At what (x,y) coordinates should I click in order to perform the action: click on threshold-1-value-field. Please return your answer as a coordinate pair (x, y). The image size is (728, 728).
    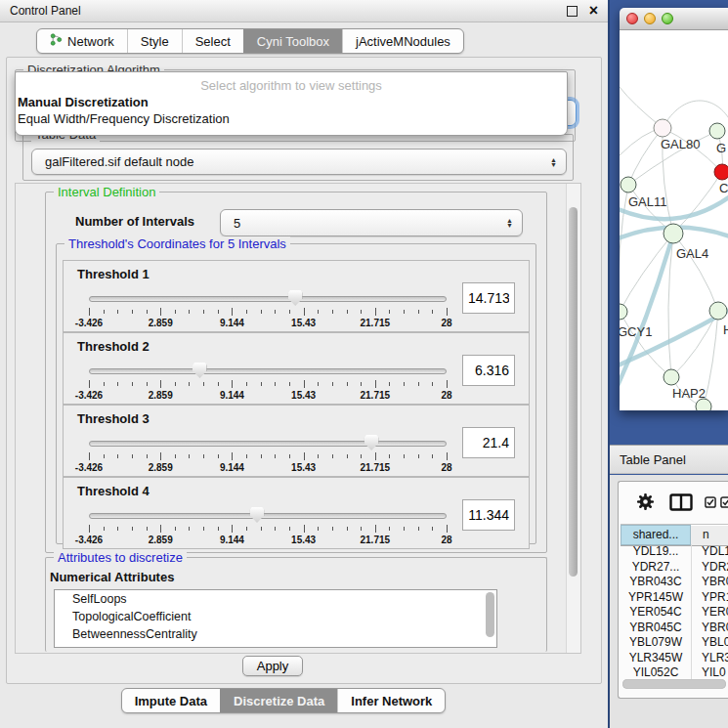
    Looking at the image, I should click on (489, 298).